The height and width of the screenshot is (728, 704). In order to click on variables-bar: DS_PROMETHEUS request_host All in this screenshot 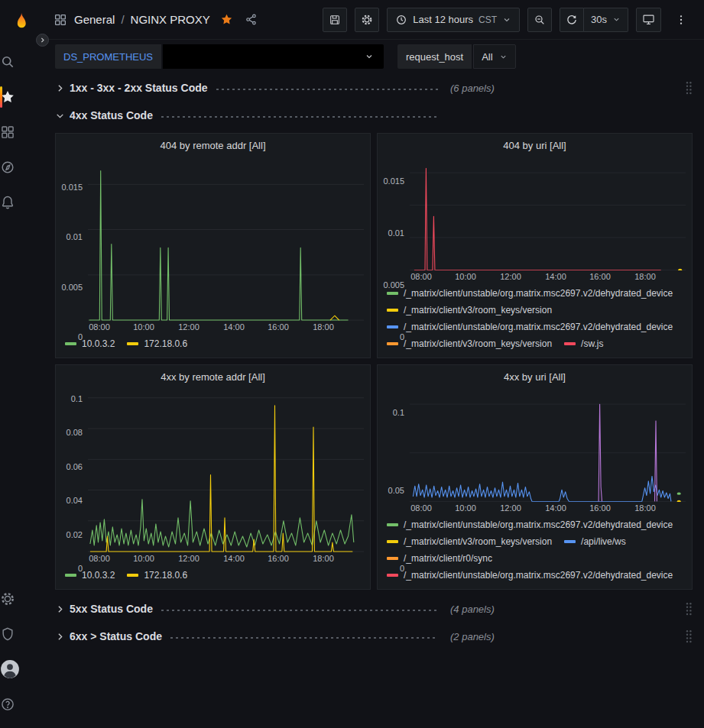, I will do `click(373, 57)`.